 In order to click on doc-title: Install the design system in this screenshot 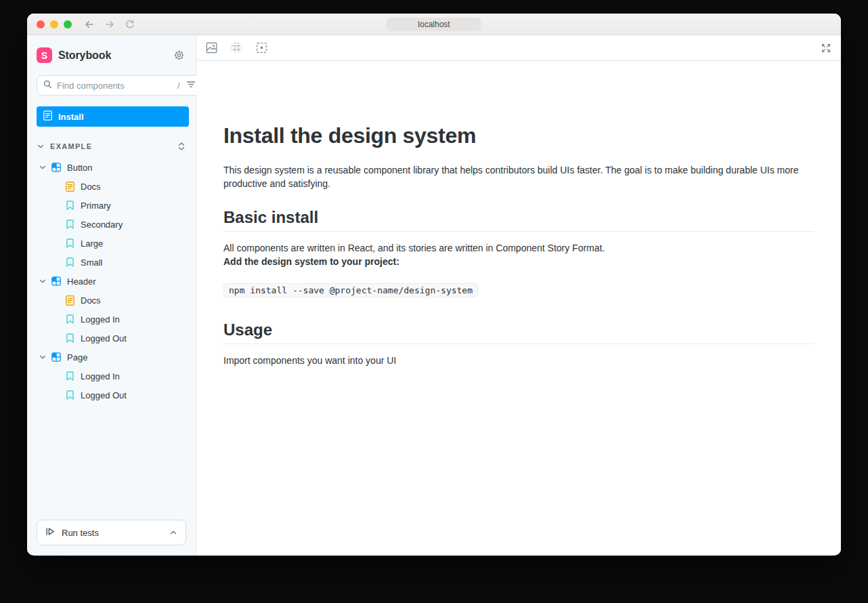, I will do `click(519, 136)`.